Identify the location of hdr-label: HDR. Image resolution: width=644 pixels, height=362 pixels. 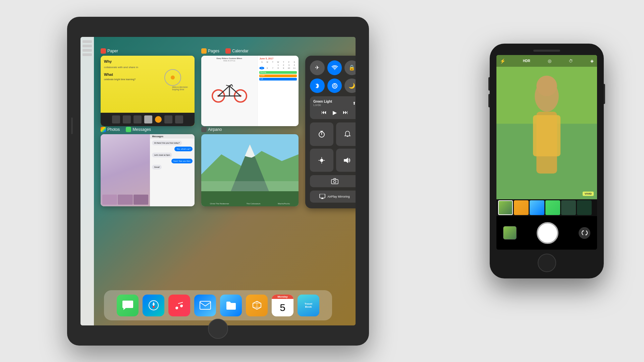
(527, 61).